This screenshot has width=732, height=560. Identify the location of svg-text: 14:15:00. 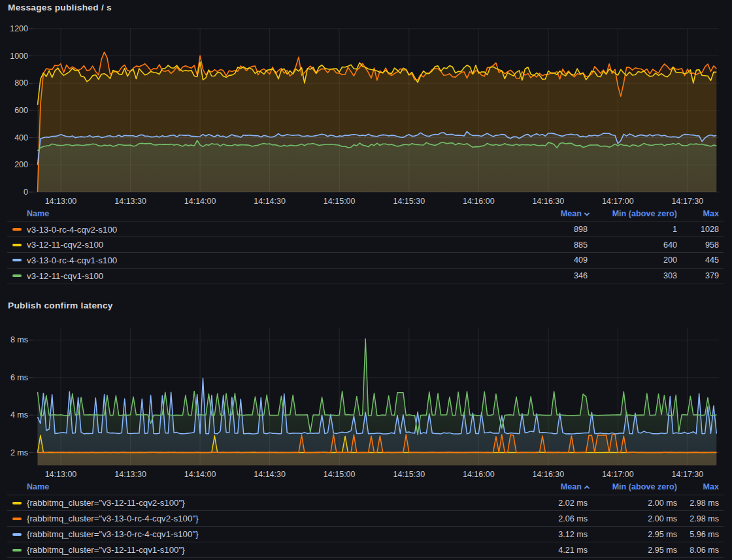
(340, 474).